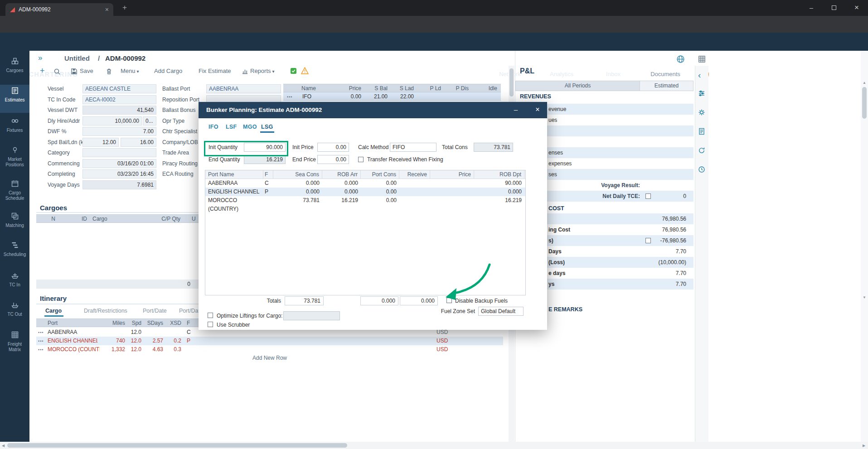 The width and height of the screenshot is (868, 449). What do you see at coordinates (15, 313) in the screenshot?
I see `sidebar-item-tc-out: TC Out` at bounding box center [15, 313].